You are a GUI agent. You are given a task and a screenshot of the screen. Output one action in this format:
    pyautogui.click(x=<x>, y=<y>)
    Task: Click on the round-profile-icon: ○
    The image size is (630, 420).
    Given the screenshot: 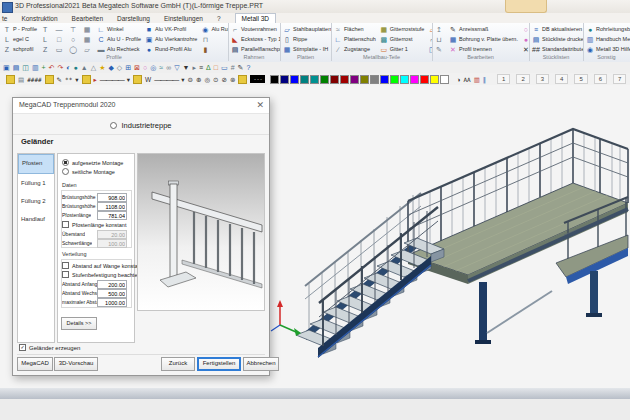 What is the action you would take?
    pyautogui.click(x=74, y=39)
    